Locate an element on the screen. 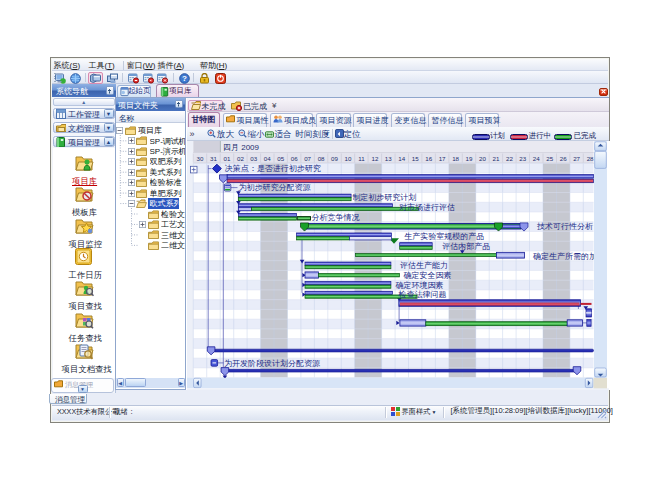 The height and width of the screenshot is (477, 660). svg-text: 确定环境因素 is located at coordinates (418, 286).